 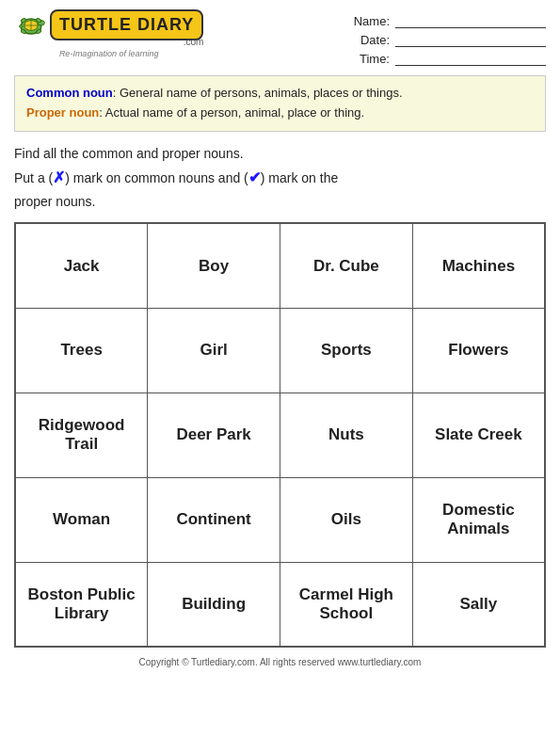 I want to click on proper-label: Proper noun, so click(x=62, y=113).